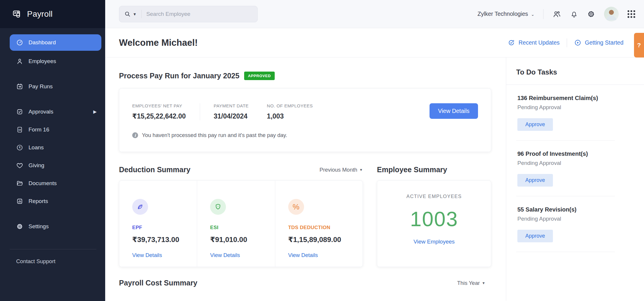 The width and height of the screenshot is (644, 301). I want to click on tds-column: % TDS DEDUCTION ₹1,15,89,089.00 View Det…, so click(319, 224).